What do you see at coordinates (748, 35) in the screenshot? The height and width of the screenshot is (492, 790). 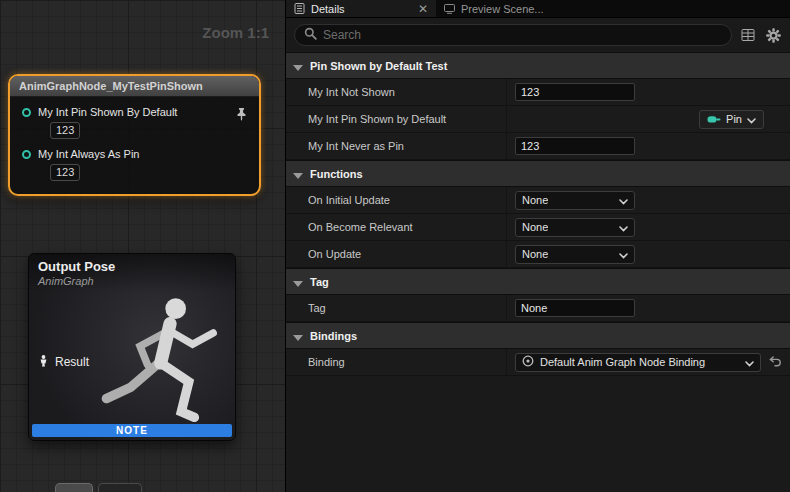 I see `display-filters-icon` at bounding box center [748, 35].